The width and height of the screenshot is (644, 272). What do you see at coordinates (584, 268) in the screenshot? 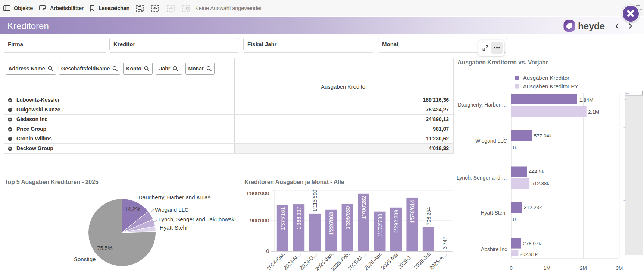
I see `svg-text: 2M` at bounding box center [584, 268].